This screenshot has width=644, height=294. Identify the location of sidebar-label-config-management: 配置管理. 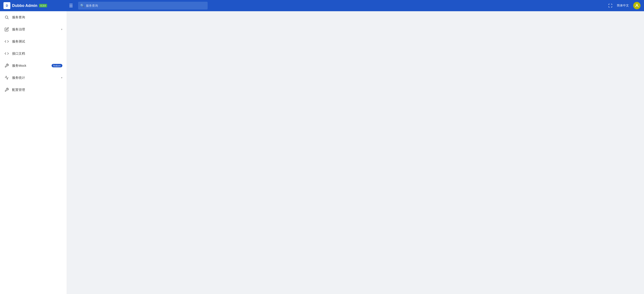
(37, 90).